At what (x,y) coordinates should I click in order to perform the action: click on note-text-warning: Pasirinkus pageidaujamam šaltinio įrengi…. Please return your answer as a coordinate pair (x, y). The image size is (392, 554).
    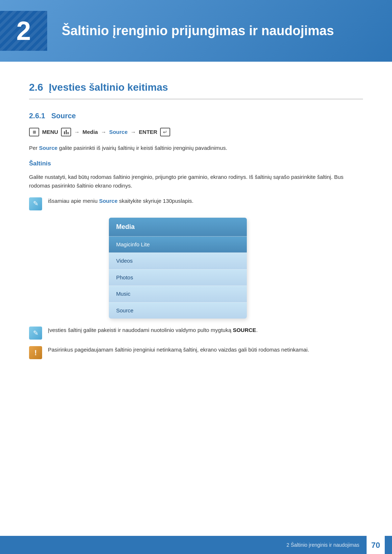
    Looking at the image, I should click on (205, 350).